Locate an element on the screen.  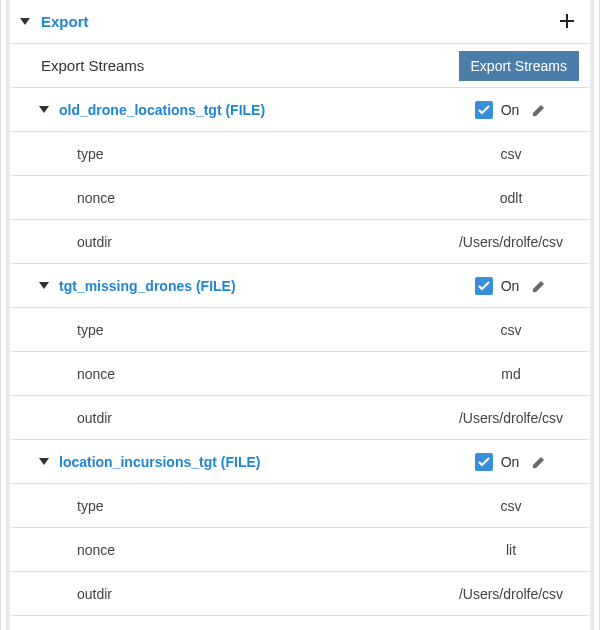
add-stream-button is located at coordinates (567, 22).